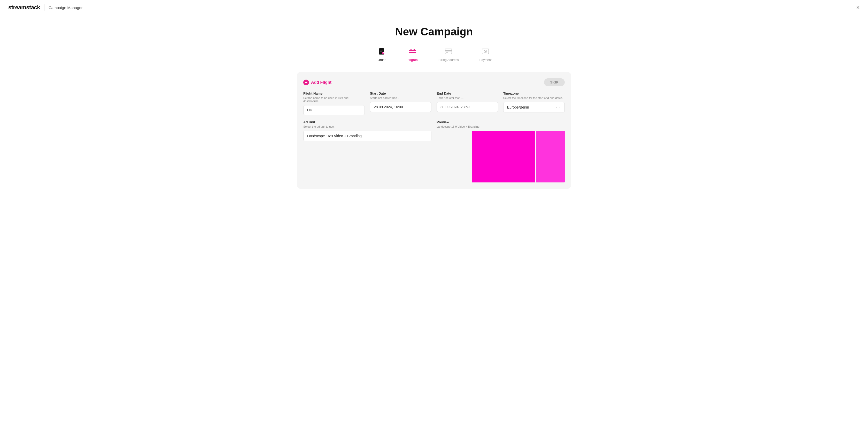 The width and height of the screenshot is (868, 430). I want to click on logo: streamstack, so click(24, 7).